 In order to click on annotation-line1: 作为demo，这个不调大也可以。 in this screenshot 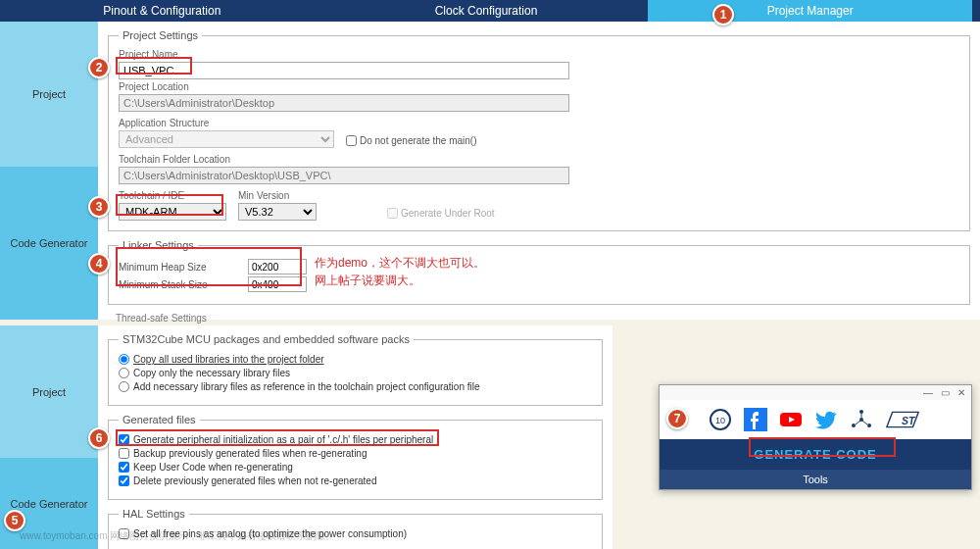, I will do `click(400, 263)`.